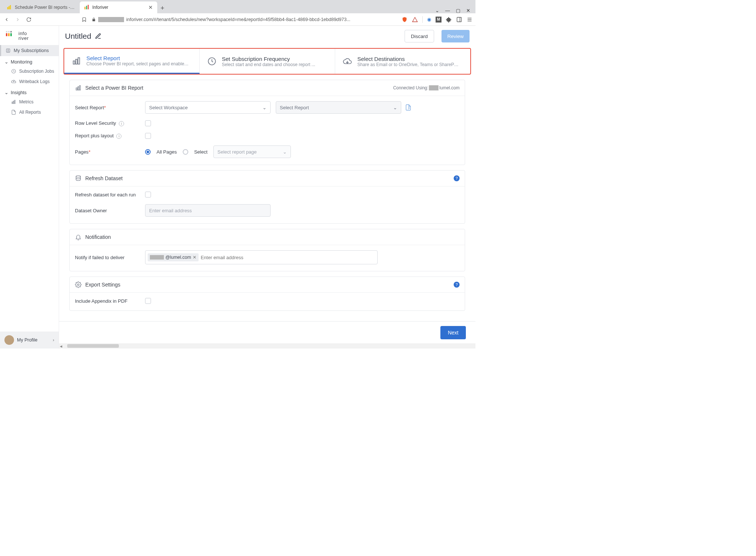 This screenshot has height=556, width=756. Describe the element at coordinates (30, 92) in the screenshot. I see `sidebar-group-insights: ⌄ Insights` at that location.